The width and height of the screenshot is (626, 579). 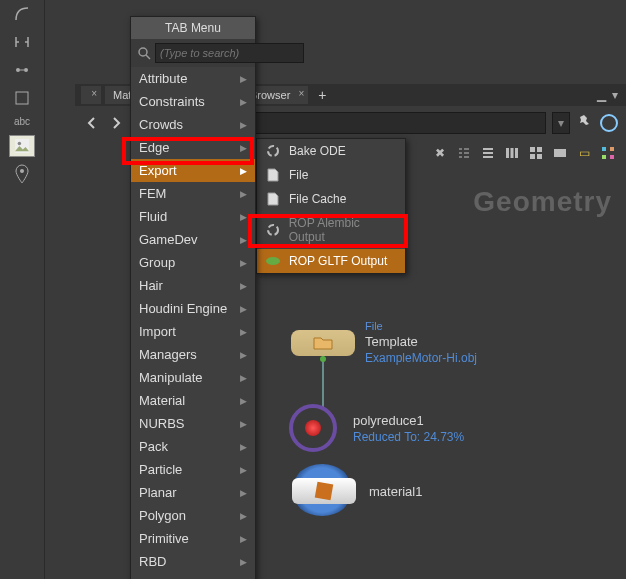 What do you see at coordinates (193, 286) in the screenshot?
I see `tab-menu-item-hair: Hair▶` at bounding box center [193, 286].